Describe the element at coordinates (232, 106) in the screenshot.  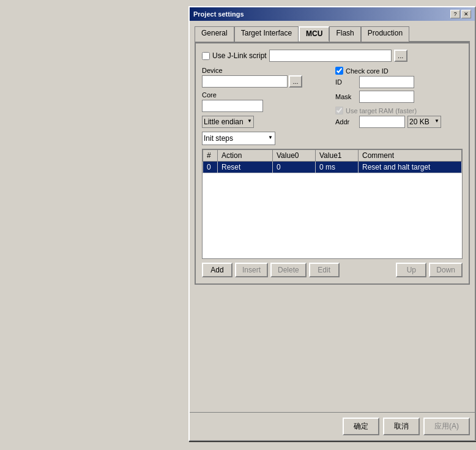
I see `core-input: Cortex-M0` at that location.